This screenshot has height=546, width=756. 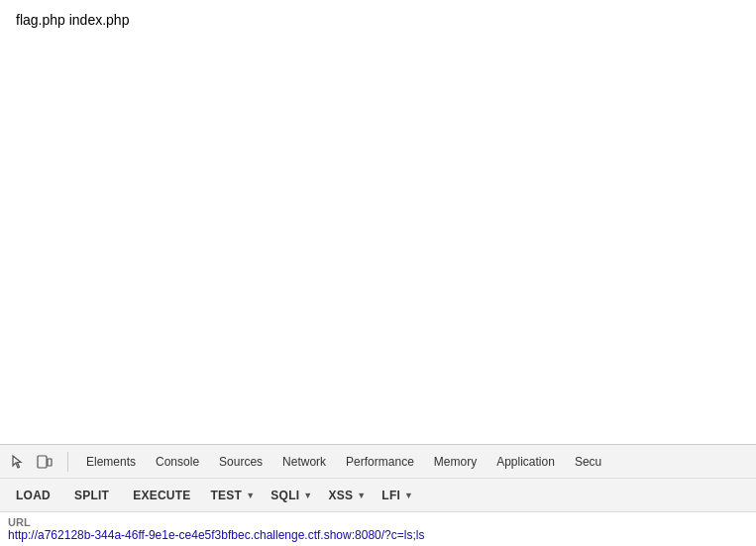 What do you see at coordinates (361, 495) in the screenshot?
I see `xss-dropdown-arrow: ▼` at bounding box center [361, 495].